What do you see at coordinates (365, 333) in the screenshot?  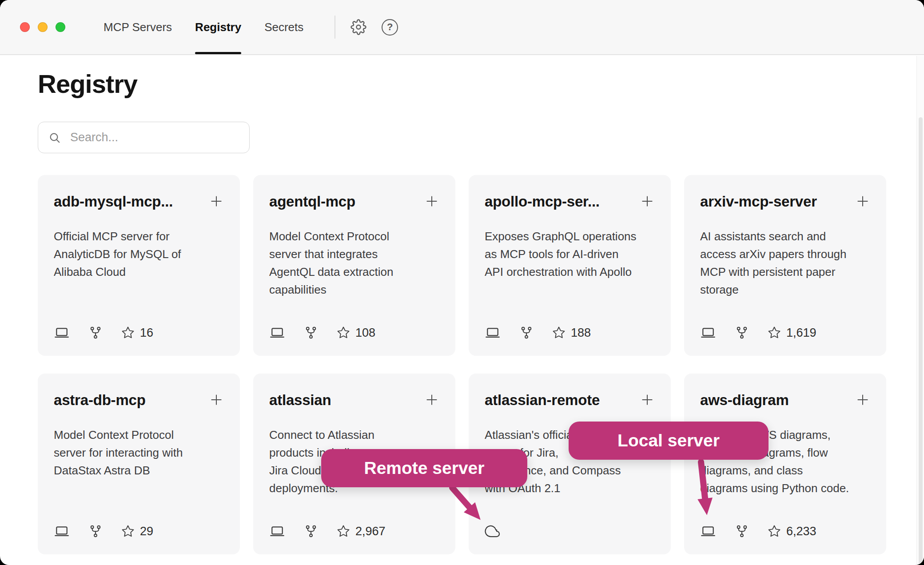 I see `star-count-value: 108` at bounding box center [365, 333].